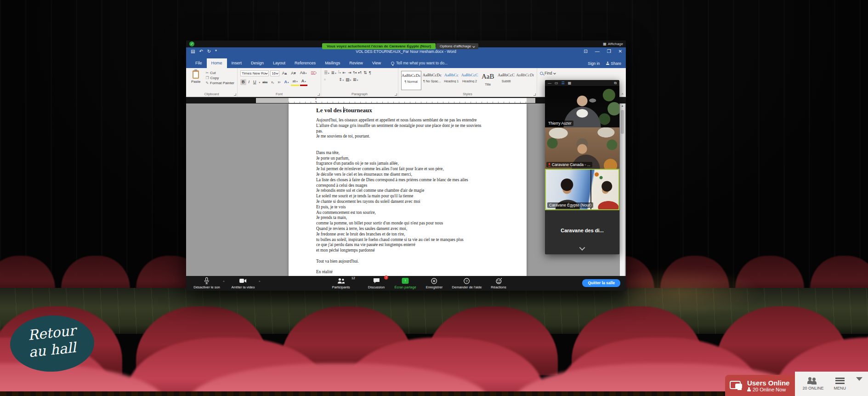 This screenshot has width=868, height=396. What do you see at coordinates (597, 52) in the screenshot?
I see `minimize-button: —` at bounding box center [597, 52].